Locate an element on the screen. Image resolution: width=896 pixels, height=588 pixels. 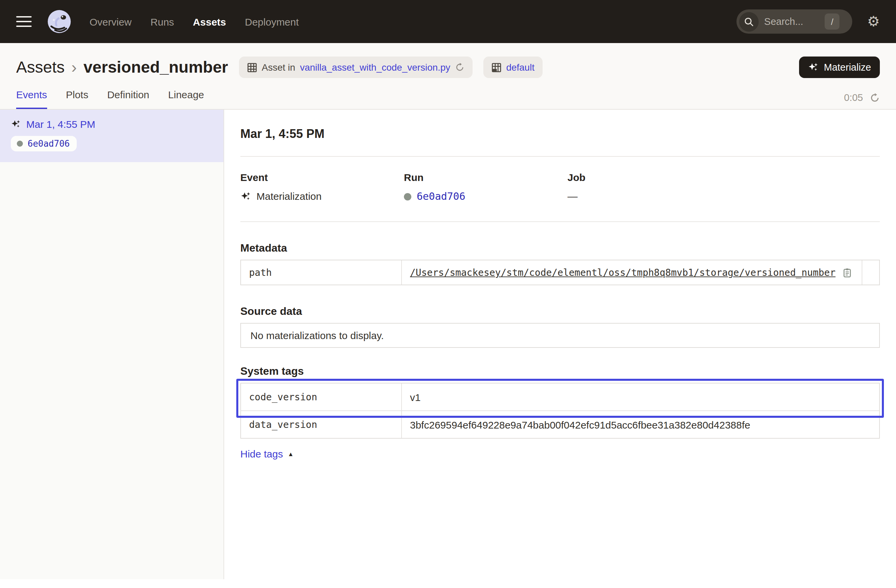
asset-grid-icon is located at coordinates (252, 67).